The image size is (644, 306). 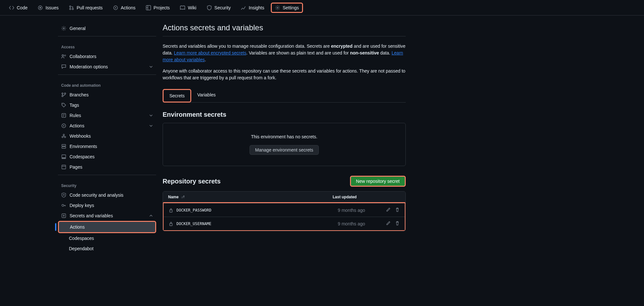 What do you see at coordinates (64, 157) in the screenshot?
I see `codespaces-icon` at bounding box center [64, 157].